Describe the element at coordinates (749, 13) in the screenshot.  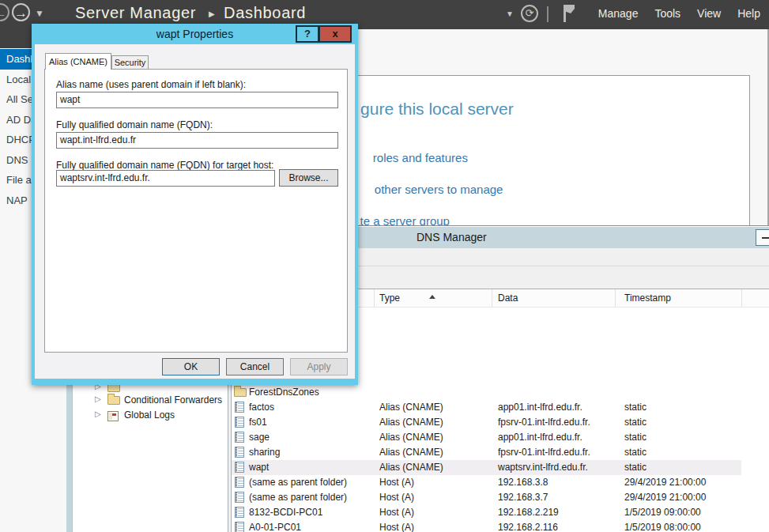
I see `menu-help: Help` at that location.